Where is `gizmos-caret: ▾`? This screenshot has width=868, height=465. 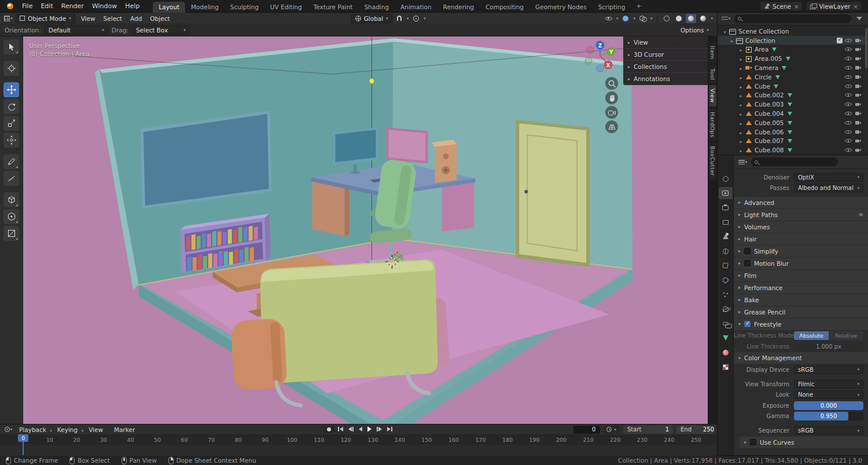 gizmos-caret: ▾ is located at coordinates (634, 19).